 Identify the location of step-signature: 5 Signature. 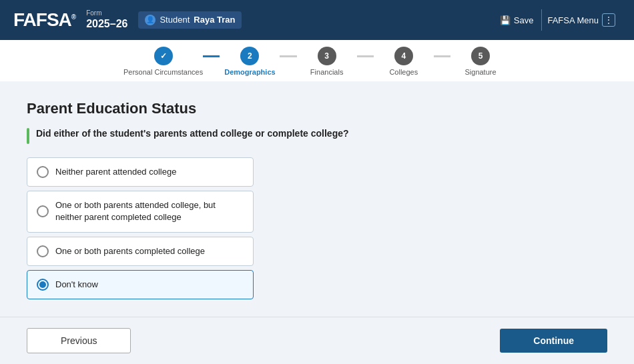
(481, 61).